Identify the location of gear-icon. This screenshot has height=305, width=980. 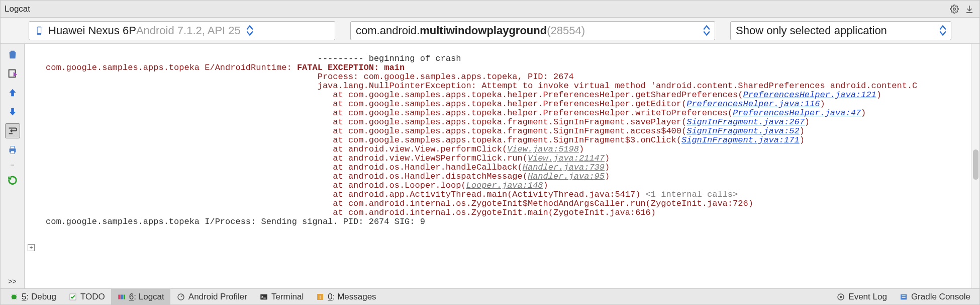
(954, 9).